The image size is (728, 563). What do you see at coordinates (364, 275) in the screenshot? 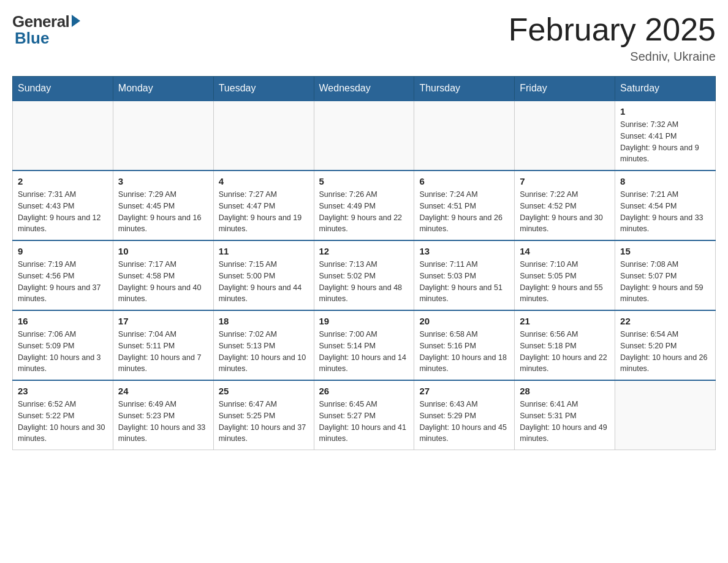
I see `calendar-cell: 12Sunrise: 7:13 AMSunset: 5:02 PMDayligh…` at bounding box center [364, 275].